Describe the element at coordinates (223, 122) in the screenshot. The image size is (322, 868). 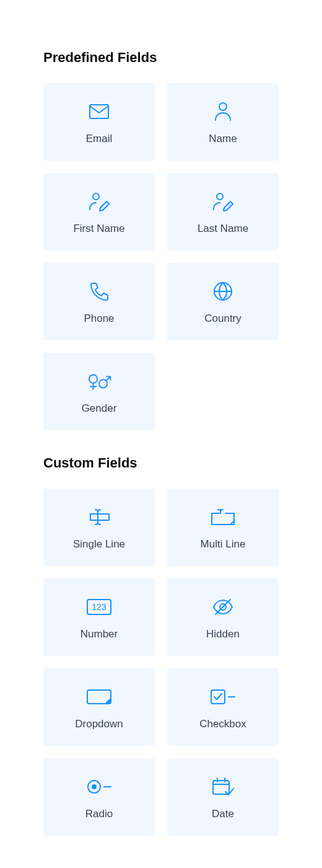
I see `field-name-card: Name` at that location.